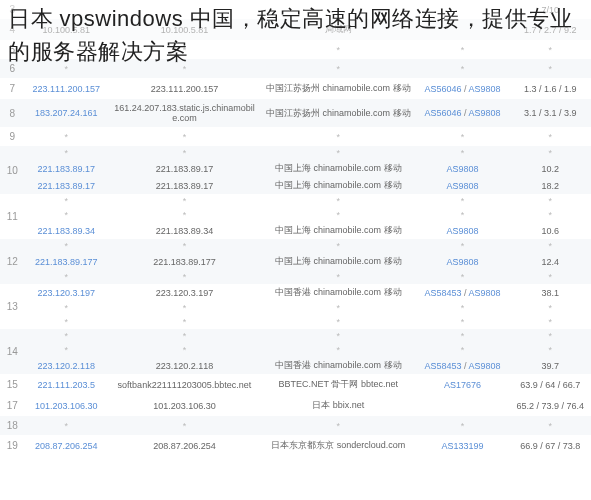 The height and width of the screenshot is (500, 591). What do you see at coordinates (296, 426) in the screenshot?
I see `table-row: 18 *****` at bounding box center [296, 426].